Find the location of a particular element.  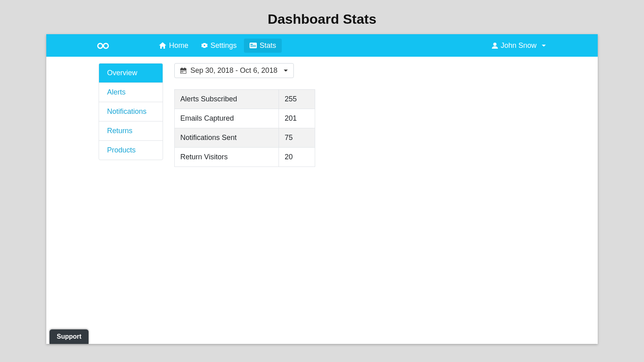

date-range-label: Sep 30, 2018 - Oct 6, 2018 is located at coordinates (234, 71).